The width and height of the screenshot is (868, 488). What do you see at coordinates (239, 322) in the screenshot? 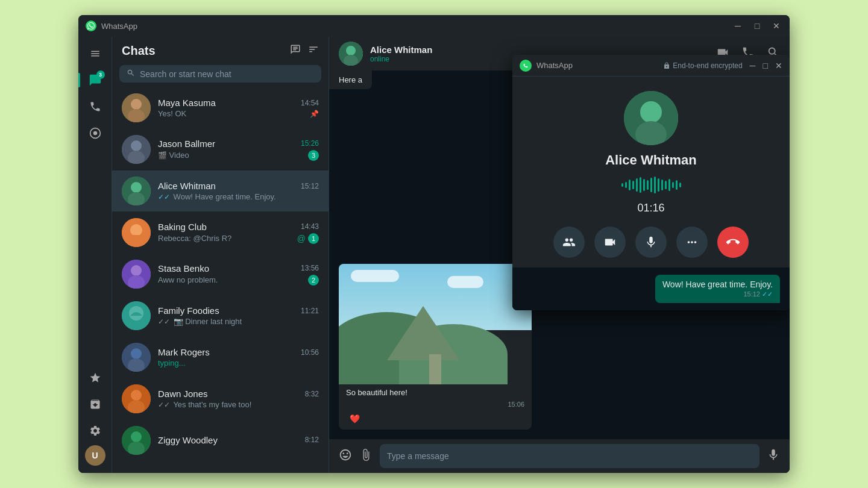
I see `chat-preview-family: ✓✓ 📷 Dinner last night` at bounding box center [239, 322].